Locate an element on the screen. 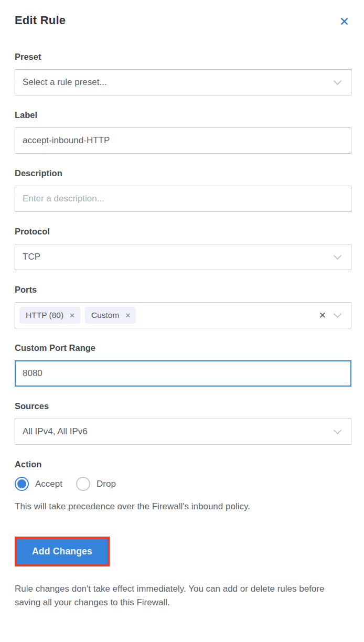 The height and width of the screenshot is (642, 364). add-changes-button: Add Changes is located at coordinates (62, 552).